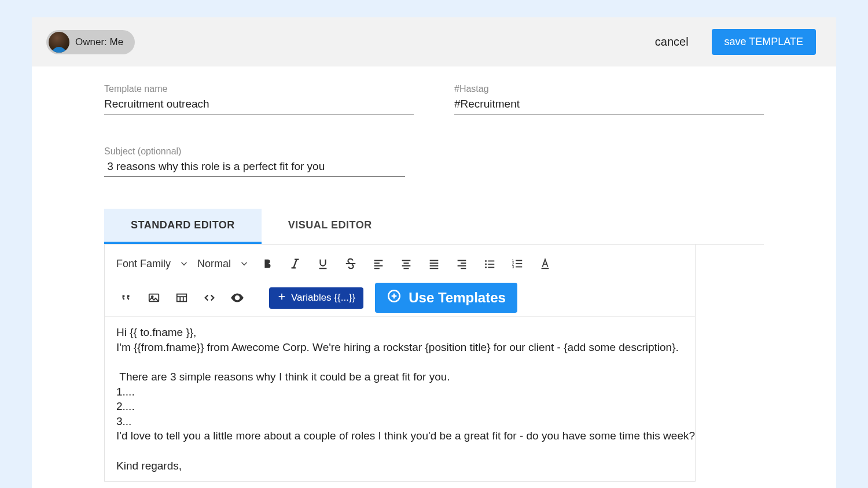 The image size is (868, 488). Describe the element at coordinates (237, 298) in the screenshot. I see `preview-icon` at that location.